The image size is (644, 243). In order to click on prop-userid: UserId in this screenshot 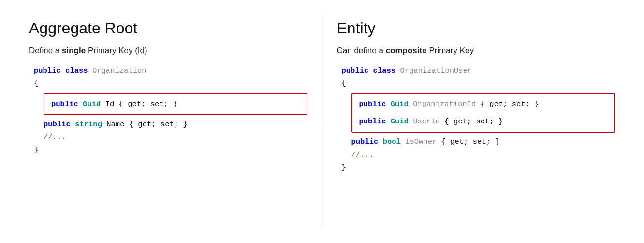, I will do `click(426, 122)`.